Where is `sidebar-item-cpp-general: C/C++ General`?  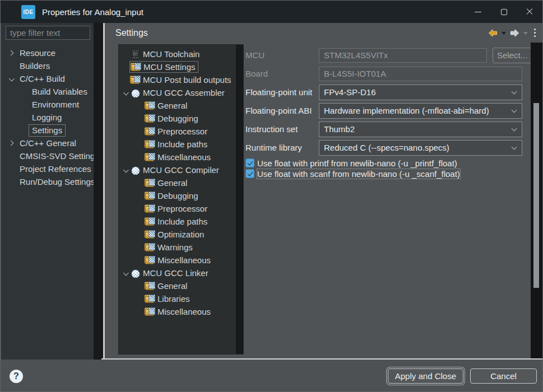
sidebar-item-cpp-general: C/C++ General is located at coordinates (47, 143).